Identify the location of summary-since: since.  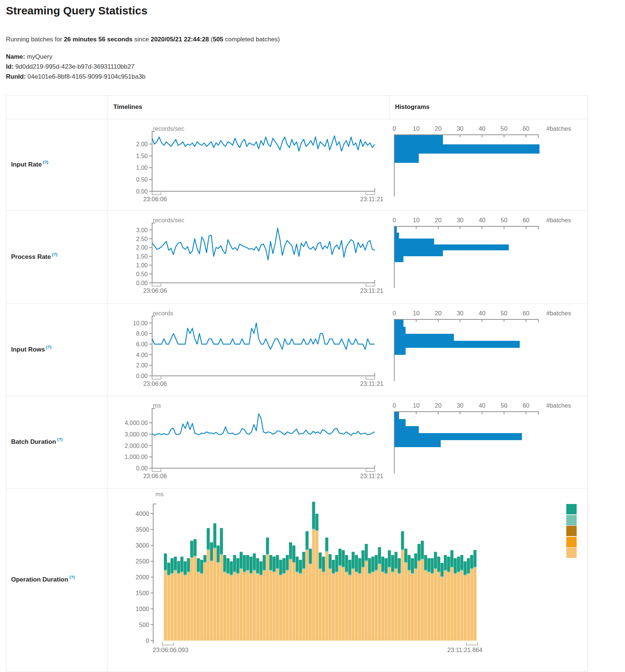
(142, 39).